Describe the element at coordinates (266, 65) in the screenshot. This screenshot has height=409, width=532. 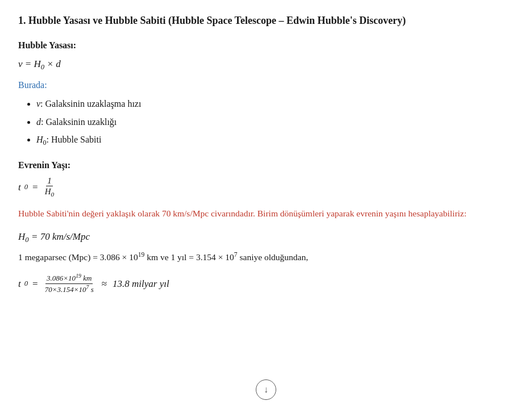
I see `formula-v-H0-d: v = H0 × d` at that location.